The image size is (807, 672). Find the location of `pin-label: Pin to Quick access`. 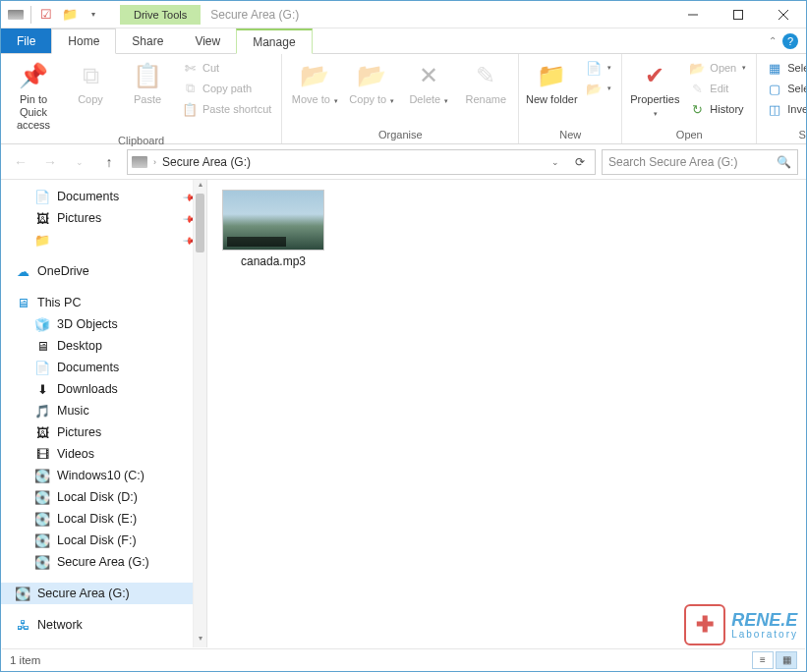

pin-label: Pin to Quick access is located at coordinates (33, 113).